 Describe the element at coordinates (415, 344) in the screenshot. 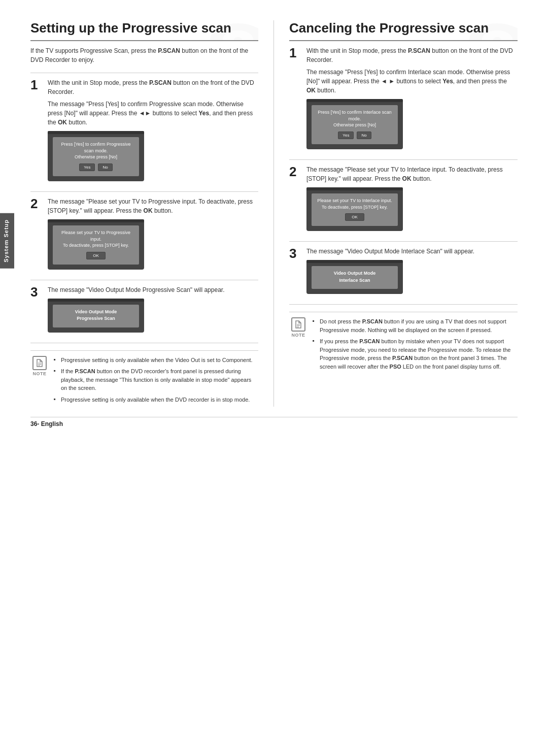

I see `right-notes-list: Do not press the P.SCAN button if you ar…` at that location.